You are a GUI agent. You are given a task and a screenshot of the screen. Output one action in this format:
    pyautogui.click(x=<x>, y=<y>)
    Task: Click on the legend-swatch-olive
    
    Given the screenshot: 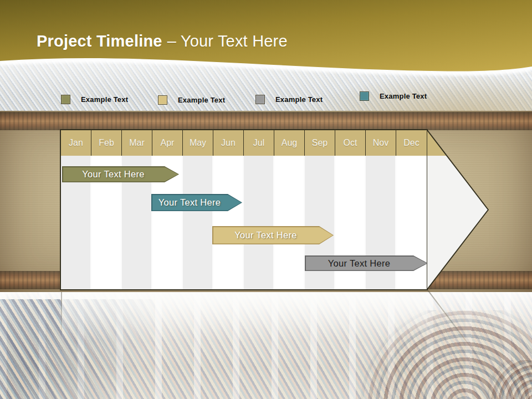 What is the action you would take?
    pyautogui.click(x=65, y=100)
    